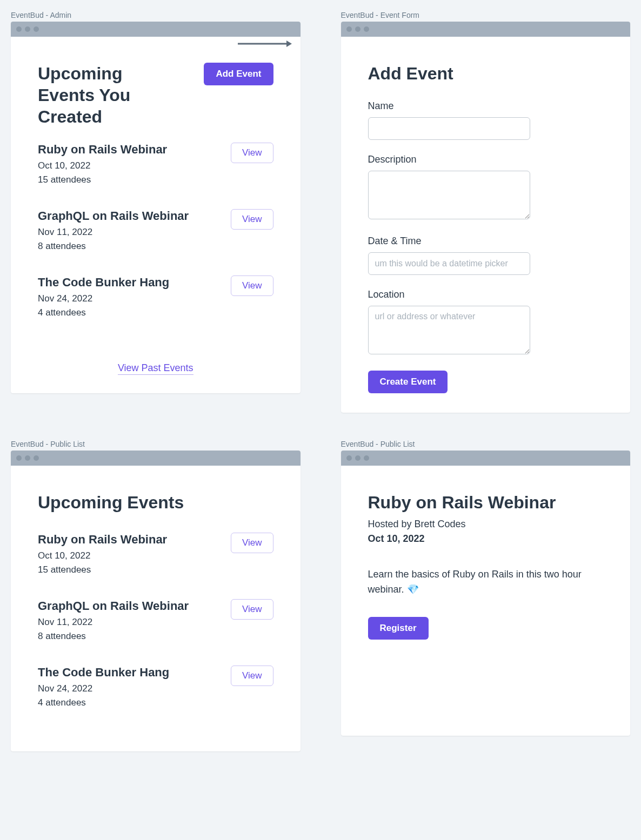 This screenshot has width=641, height=840. I want to click on name-input, so click(449, 129).